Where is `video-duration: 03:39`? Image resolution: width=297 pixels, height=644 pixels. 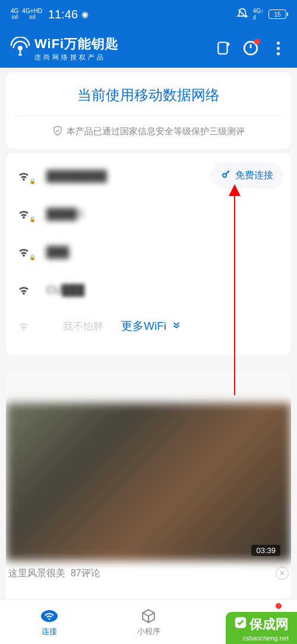
video-duration: 03:39 is located at coordinates (266, 550).